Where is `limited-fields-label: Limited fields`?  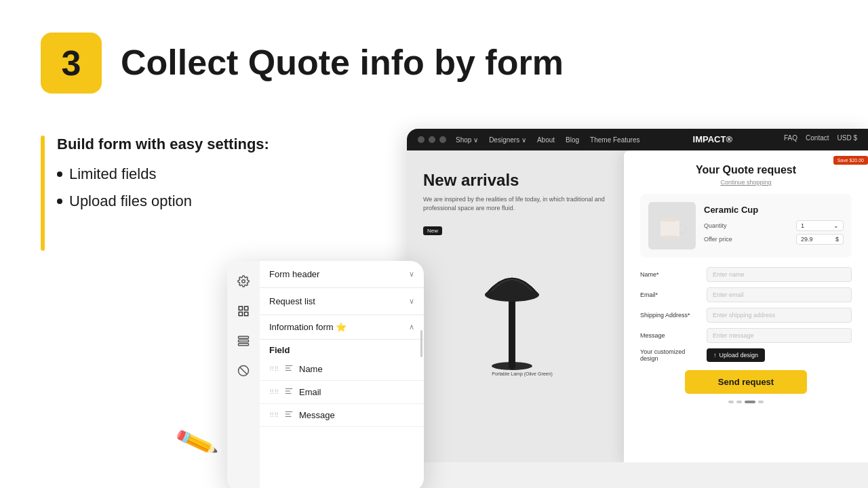 limited-fields-label: Limited fields is located at coordinates (113, 174).